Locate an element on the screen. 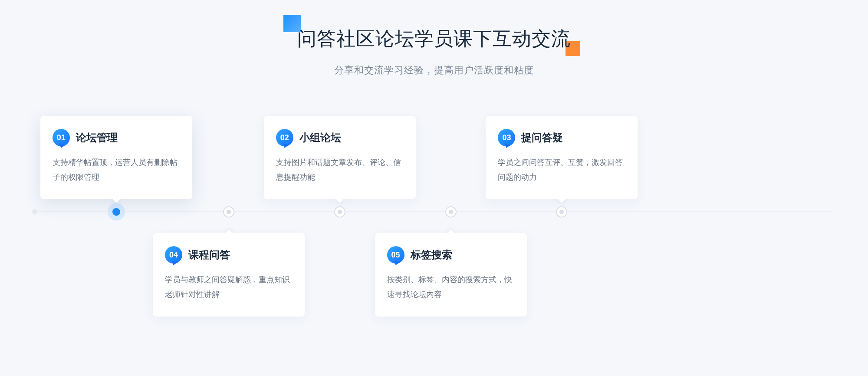 Image resolution: width=868 pixels, height=376 pixels. card-header: 02 小组论坛 is located at coordinates (340, 138).